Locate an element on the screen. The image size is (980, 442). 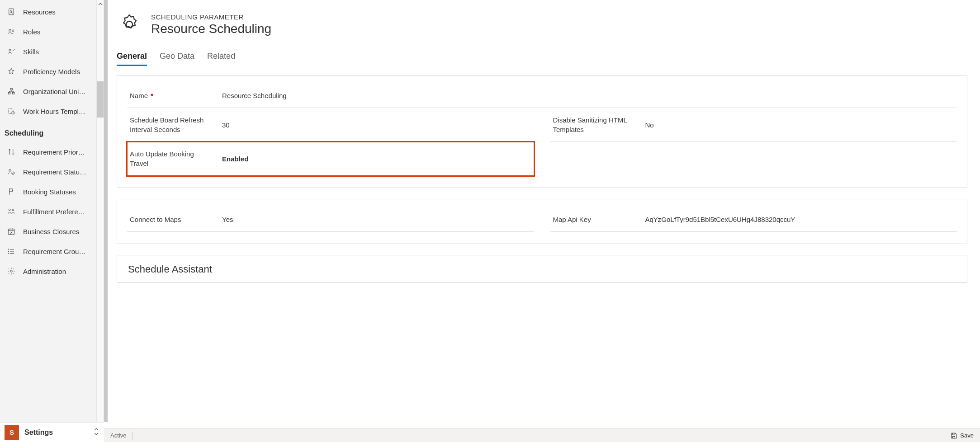
sidebar-item-label: Work Hours Templ… is located at coordinates (54, 111).